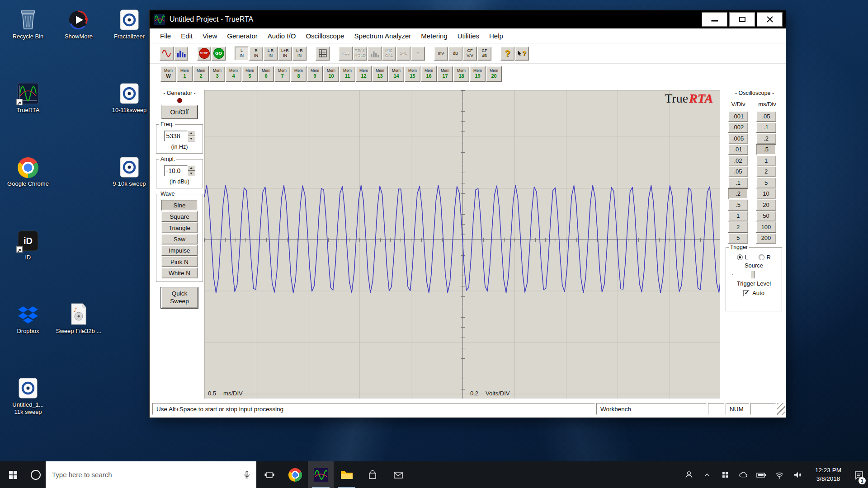  What do you see at coordinates (766, 227) in the screenshot?
I see `msdiv-option-button: 100` at bounding box center [766, 227].